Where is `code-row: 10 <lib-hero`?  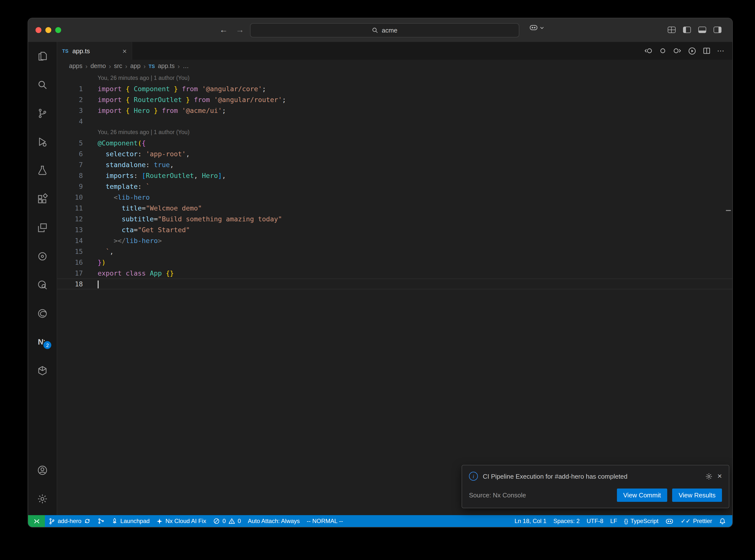 code-row: 10 <lib-hero is located at coordinates (395, 197).